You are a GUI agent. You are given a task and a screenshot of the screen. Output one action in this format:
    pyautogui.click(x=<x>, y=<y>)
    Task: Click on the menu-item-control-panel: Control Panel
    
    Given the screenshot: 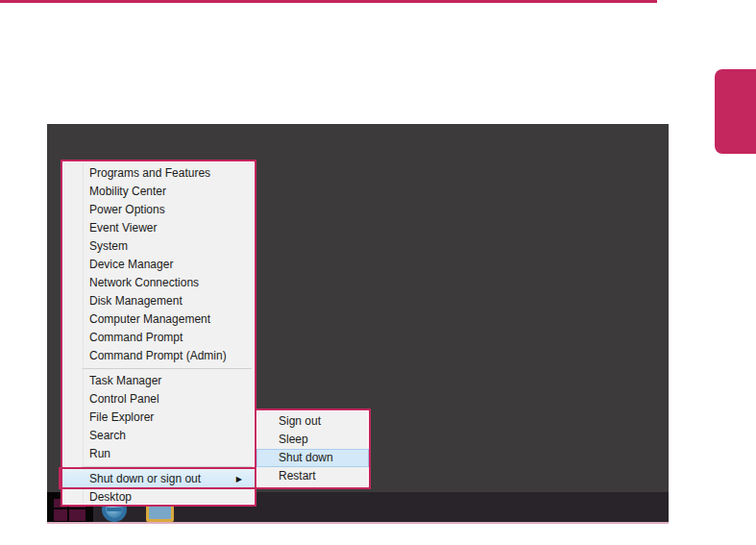 What is the action you would take?
    pyautogui.click(x=159, y=400)
    